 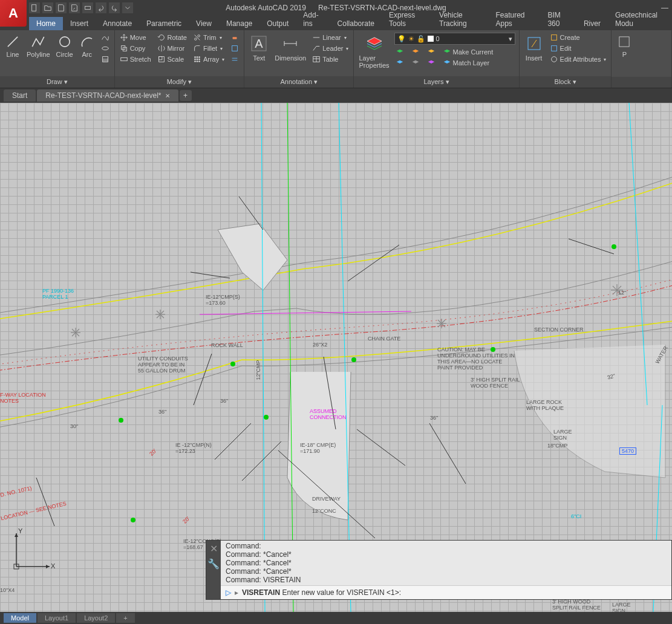 What do you see at coordinates (290, 54) in the screenshot?
I see `dimension-tool: Dimension` at bounding box center [290, 54].